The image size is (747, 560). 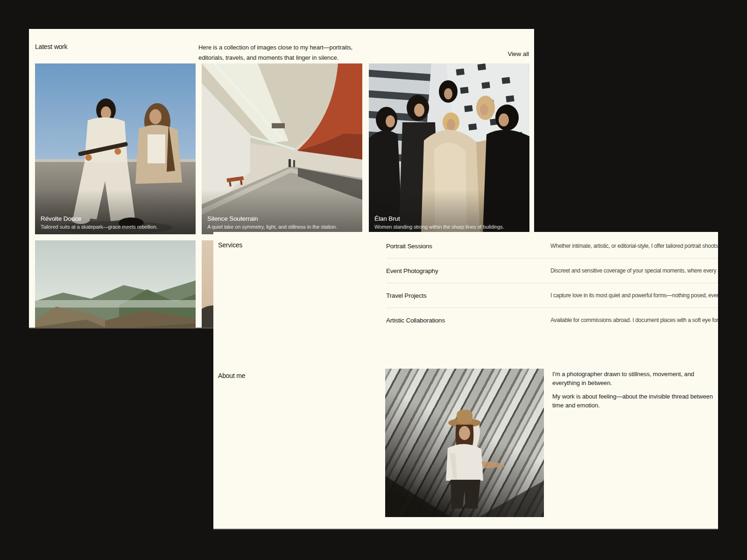 I want to click on services-heading: Services, so click(x=230, y=245).